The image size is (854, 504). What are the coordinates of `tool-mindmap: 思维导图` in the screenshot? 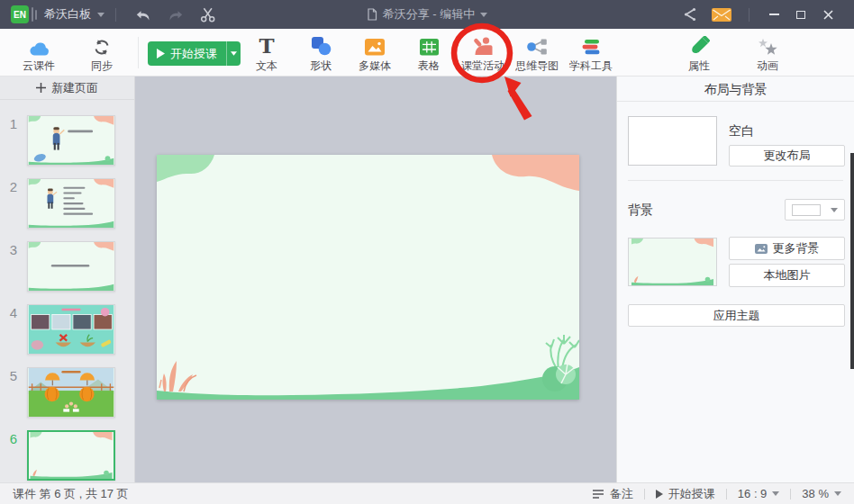 It's located at (537, 54).